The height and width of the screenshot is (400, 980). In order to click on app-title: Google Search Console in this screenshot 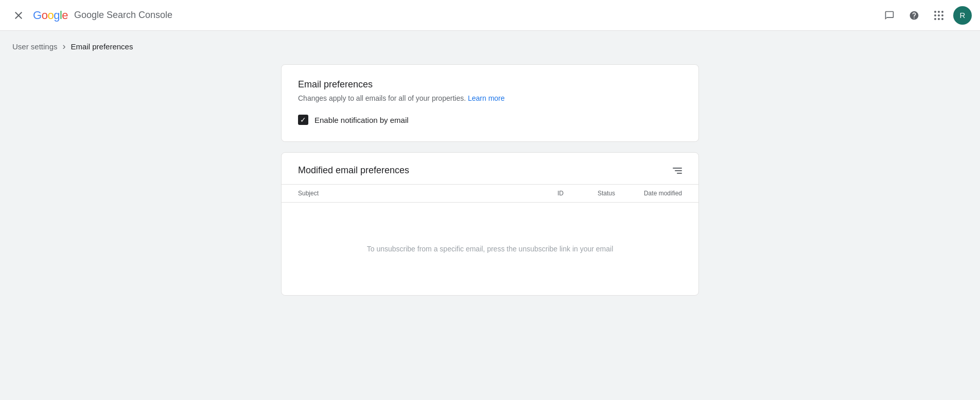, I will do `click(124, 15)`.